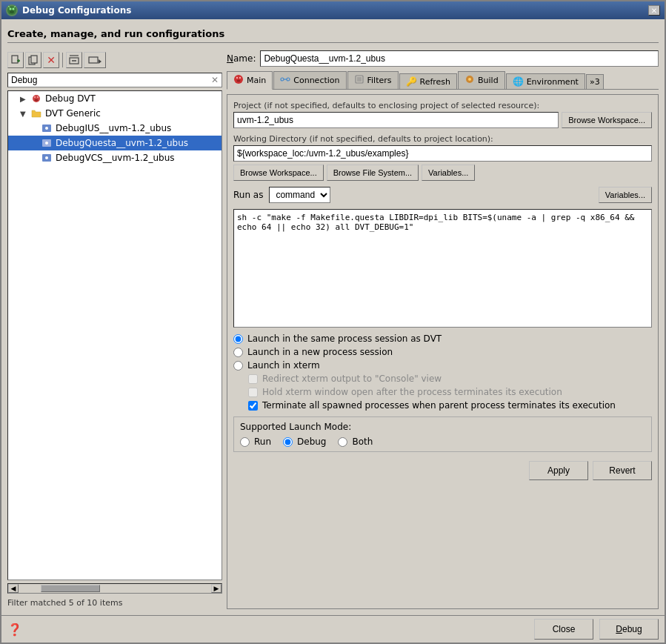 The height and width of the screenshot is (644, 666). I want to click on checkbox-hold-input, so click(253, 393).